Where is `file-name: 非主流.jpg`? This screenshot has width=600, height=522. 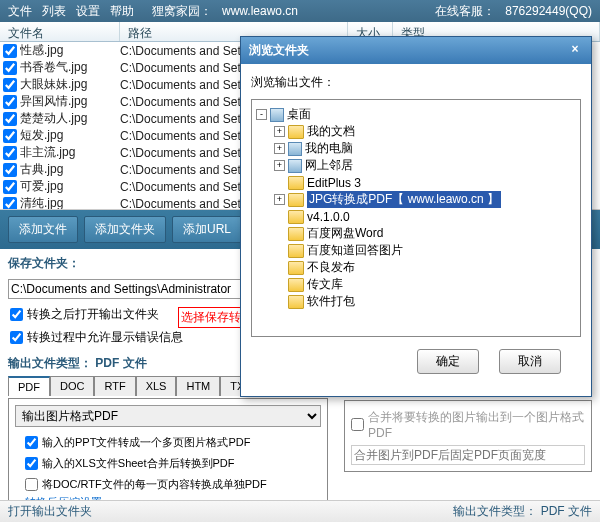 file-name: 非主流.jpg is located at coordinates (70, 152).